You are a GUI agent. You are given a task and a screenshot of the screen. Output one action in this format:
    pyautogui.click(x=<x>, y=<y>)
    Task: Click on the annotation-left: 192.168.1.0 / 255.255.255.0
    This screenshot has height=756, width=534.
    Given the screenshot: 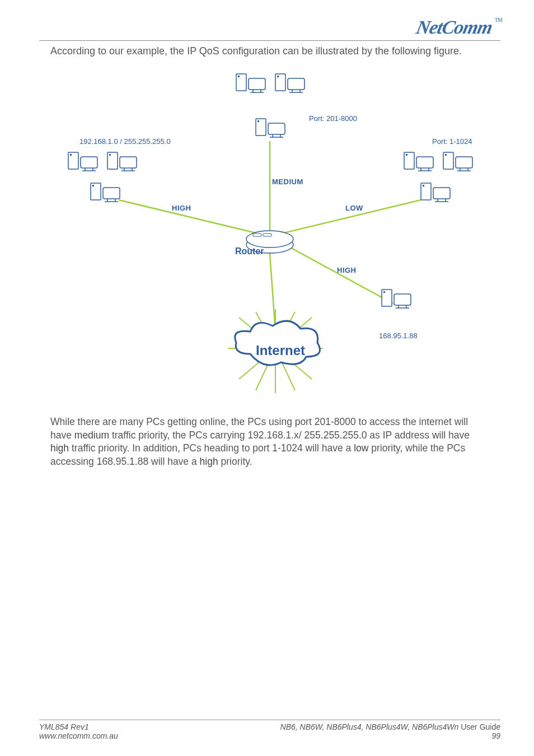 What is the action you would take?
    pyautogui.click(x=125, y=141)
    